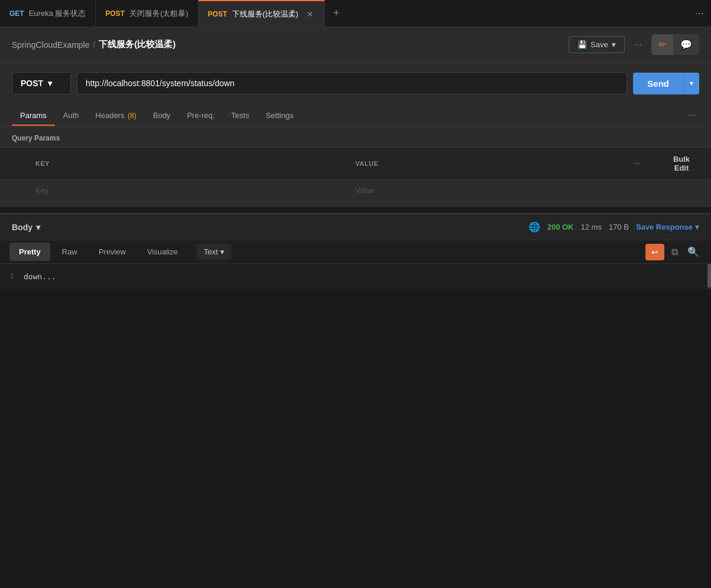 The width and height of the screenshot is (711, 588). What do you see at coordinates (33, 116) in the screenshot?
I see `tab-params-label: Params` at bounding box center [33, 116].